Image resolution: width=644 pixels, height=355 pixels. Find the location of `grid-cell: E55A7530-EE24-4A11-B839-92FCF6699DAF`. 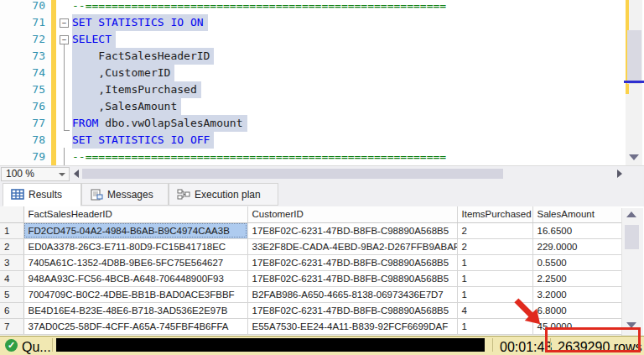

grid-cell: E55A7530-EE24-4A11-B839-92FCF6699DAF is located at coordinates (352, 326).